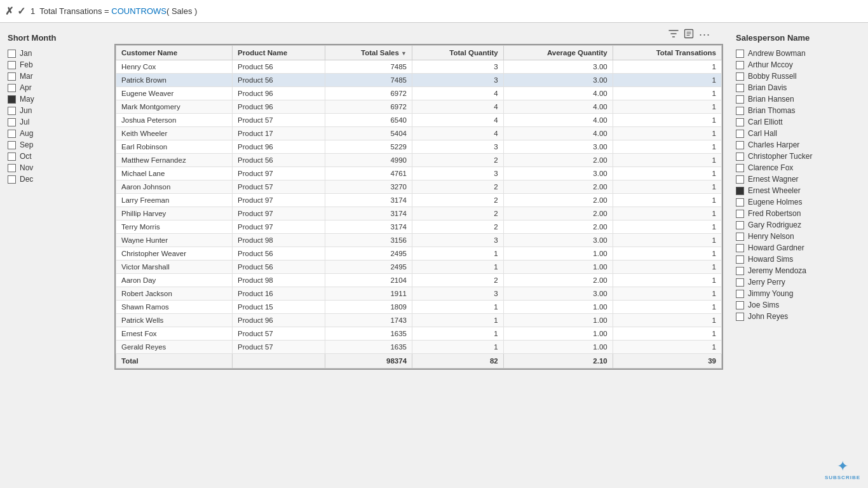 This screenshot has height=488, width=868. I want to click on confirm-icon: ✓, so click(22, 11).